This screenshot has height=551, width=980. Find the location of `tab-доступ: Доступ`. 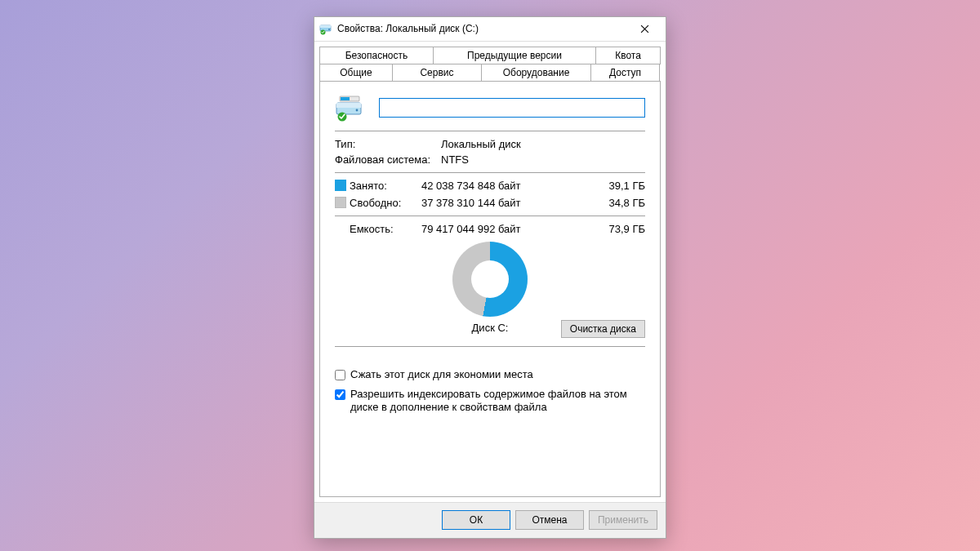

tab-доступ: Доступ is located at coordinates (626, 73).